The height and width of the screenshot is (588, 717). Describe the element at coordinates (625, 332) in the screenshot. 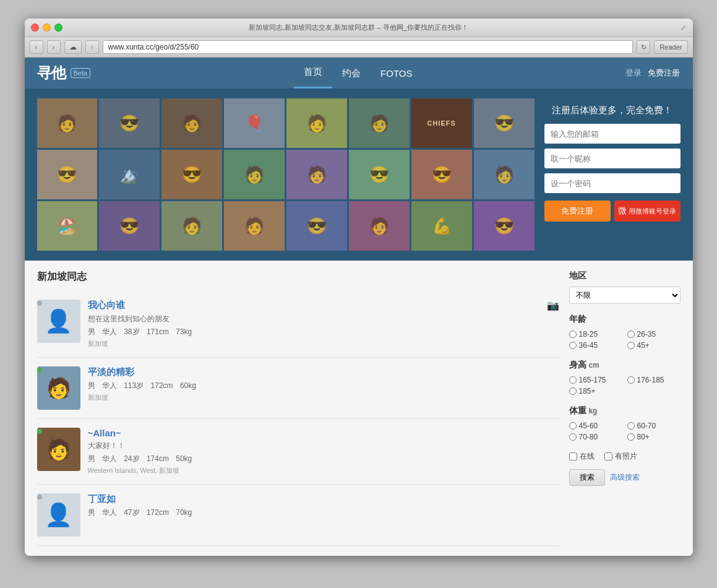

I see `age-filter: 年龄 18-25 26-35 36-45` at that location.